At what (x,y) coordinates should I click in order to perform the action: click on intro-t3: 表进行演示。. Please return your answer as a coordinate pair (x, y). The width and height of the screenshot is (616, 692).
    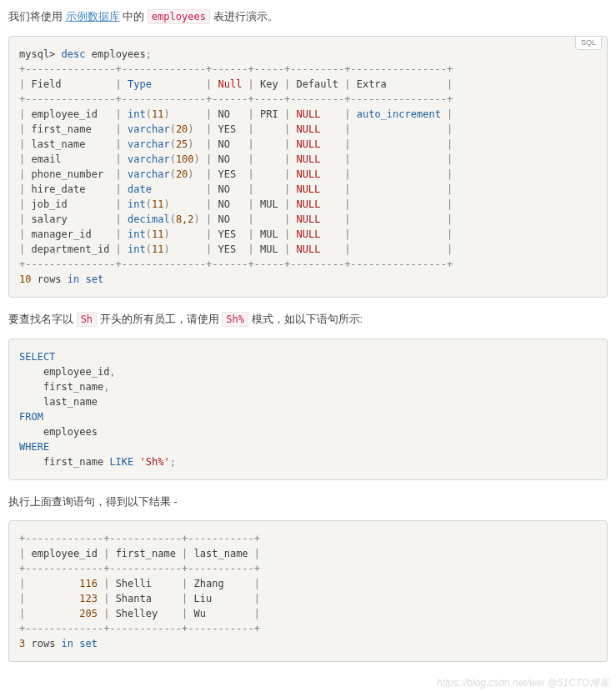
    Looking at the image, I should click on (244, 17).